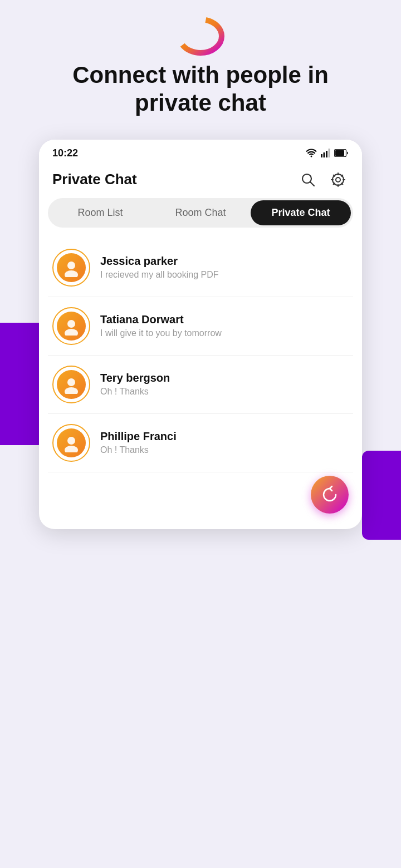 Image resolution: width=401 pixels, height=868 pixels. What do you see at coordinates (224, 436) in the screenshot?
I see `chat-name: Phillipe Franci` at bounding box center [224, 436].